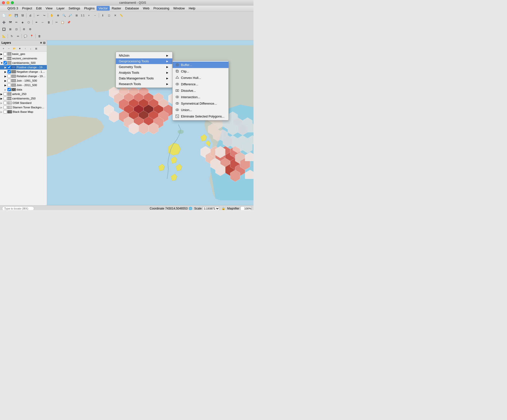 Image resolution: width=507 pixels, height=420 pixels. What do you see at coordinates (23, 107) in the screenshot?
I see `list-item: ▶ Stamen Toner Background` at bounding box center [23, 107].